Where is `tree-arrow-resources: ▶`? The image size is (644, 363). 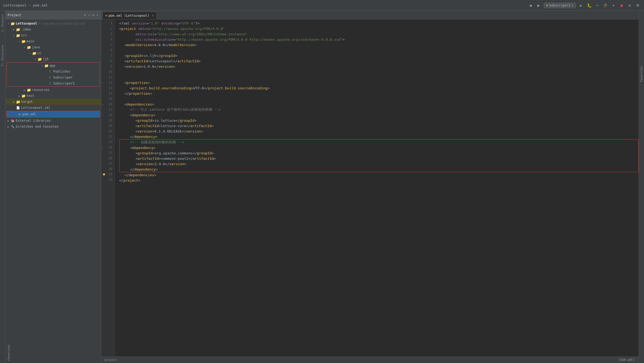
tree-arrow-resources: ▶ is located at coordinates (25, 90).